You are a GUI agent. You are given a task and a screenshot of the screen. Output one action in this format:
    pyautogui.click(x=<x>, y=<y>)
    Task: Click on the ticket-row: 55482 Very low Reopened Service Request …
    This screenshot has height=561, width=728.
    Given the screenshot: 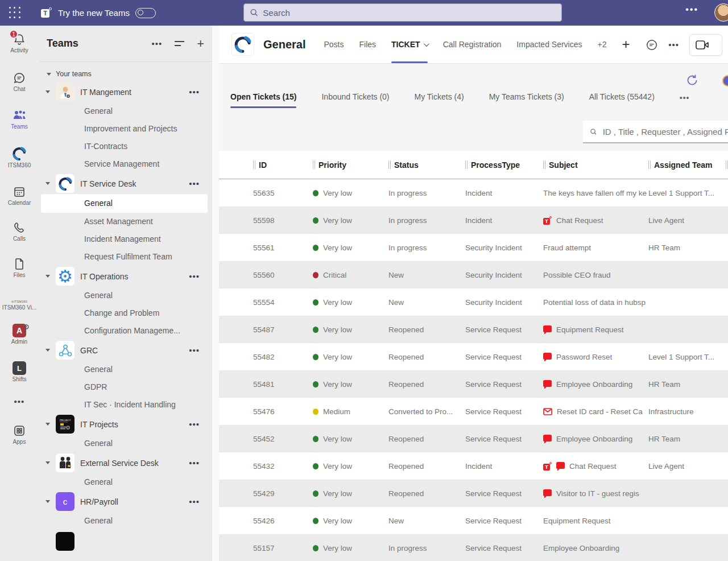 What is the action you would take?
    pyautogui.click(x=473, y=357)
    